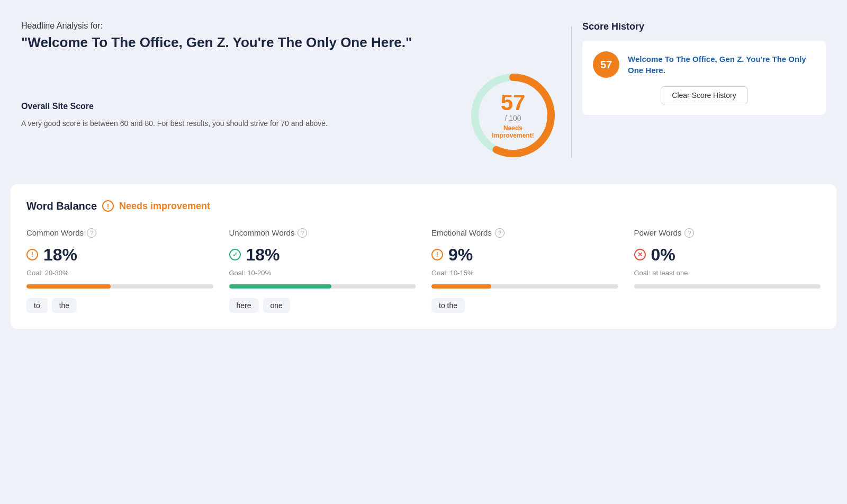 The height and width of the screenshot is (504, 847). What do you see at coordinates (276, 305) in the screenshot?
I see `word-tag: one` at bounding box center [276, 305].